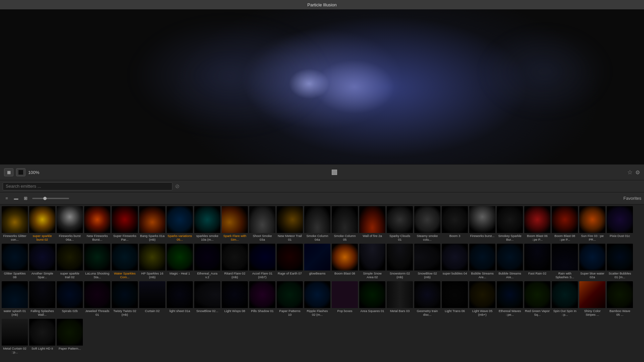  I want to click on list-item: Spirals 02b, so click(70, 299).